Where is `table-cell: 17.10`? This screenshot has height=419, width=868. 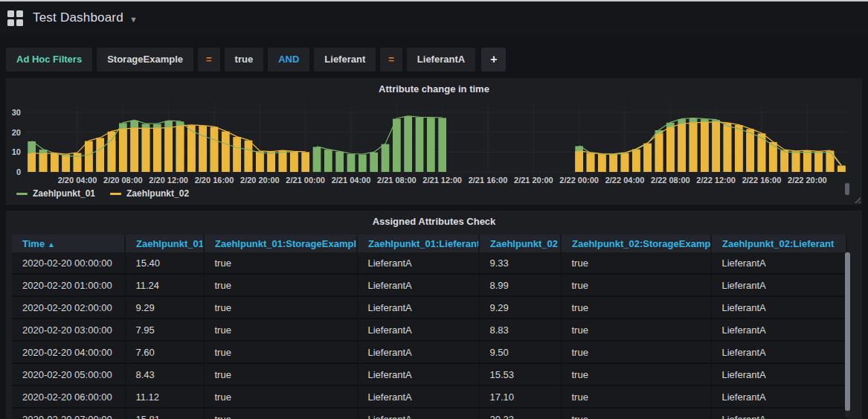 table-cell: 17.10 is located at coordinates (520, 397).